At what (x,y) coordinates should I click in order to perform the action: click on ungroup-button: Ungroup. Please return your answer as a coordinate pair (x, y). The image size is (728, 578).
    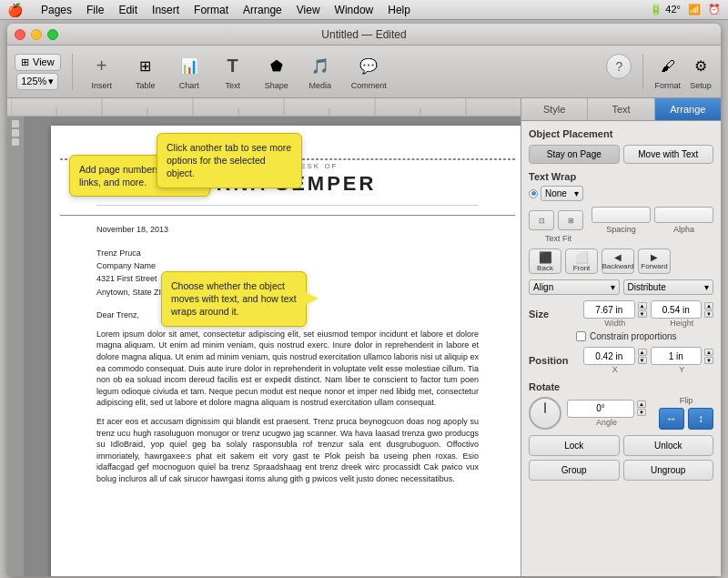
    Looking at the image, I should click on (669, 470).